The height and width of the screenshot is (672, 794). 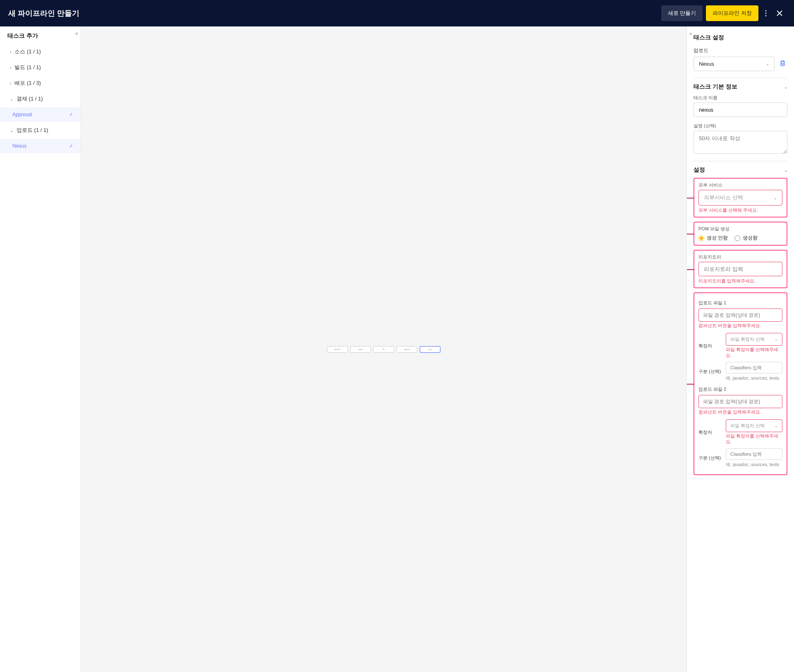 What do you see at coordinates (715, 87) in the screenshot?
I see `section-title: 태스크 기본 정보` at bounding box center [715, 87].